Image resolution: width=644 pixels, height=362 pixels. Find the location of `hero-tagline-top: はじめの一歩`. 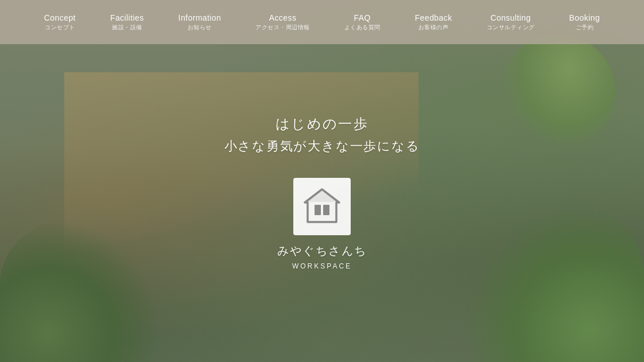

hero-tagline-top: はじめの一歩 is located at coordinates (322, 124).